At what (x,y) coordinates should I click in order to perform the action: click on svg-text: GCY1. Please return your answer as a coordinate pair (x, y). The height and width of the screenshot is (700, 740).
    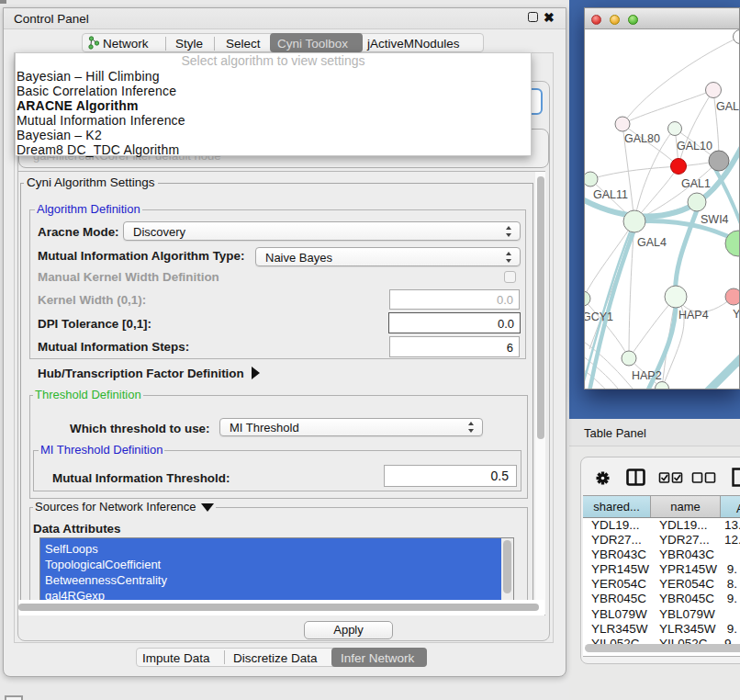
    Looking at the image, I should click on (599, 317).